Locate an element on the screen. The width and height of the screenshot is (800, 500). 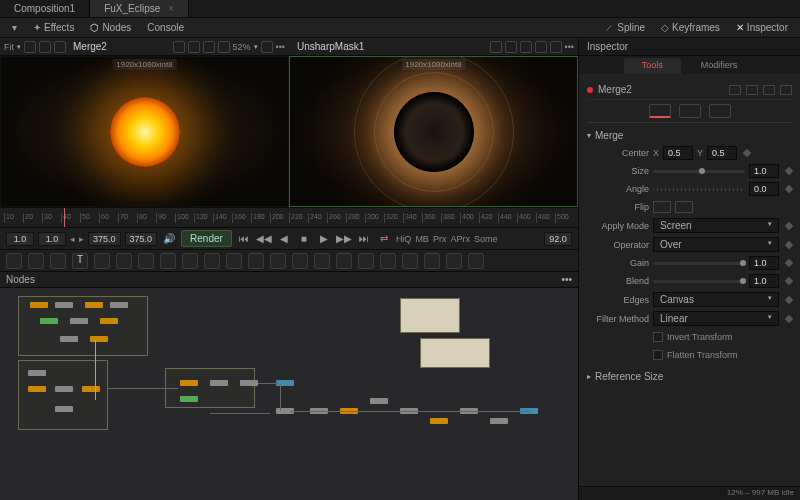
inspector-button: ✕ Inspector is located at coordinates (762, 28).